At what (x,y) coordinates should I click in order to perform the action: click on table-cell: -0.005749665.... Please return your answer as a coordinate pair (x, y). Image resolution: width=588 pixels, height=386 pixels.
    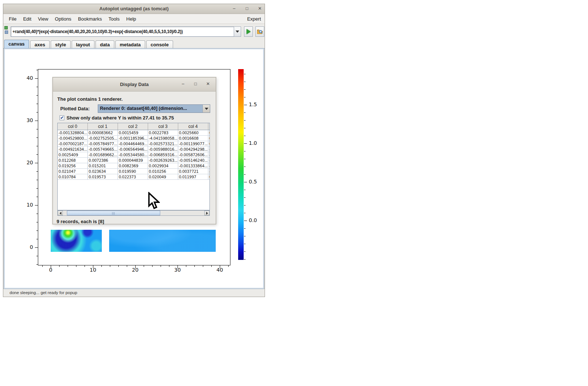
    Looking at the image, I should click on (103, 149).